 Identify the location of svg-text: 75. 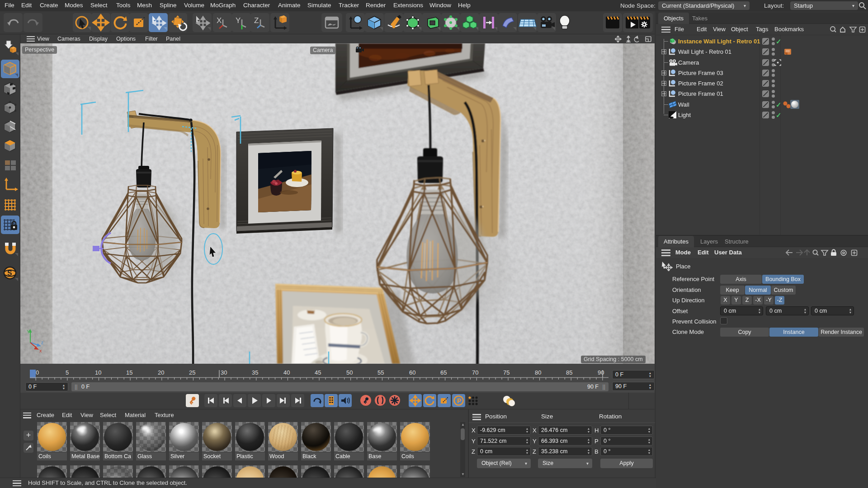
(506, 372).